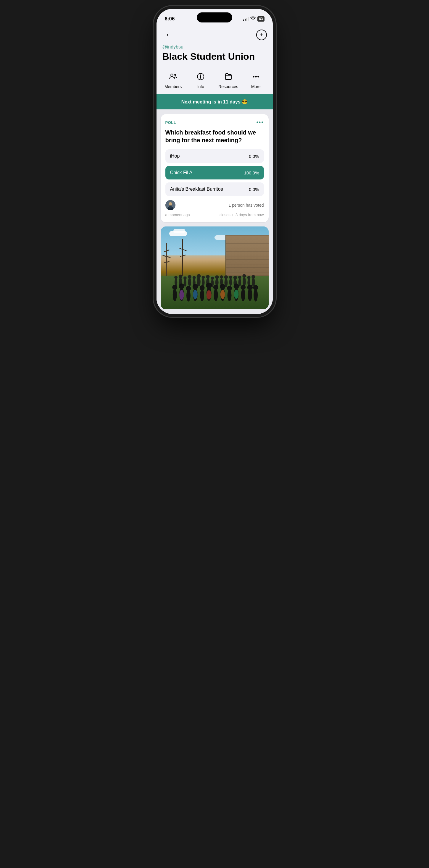 This screenshot has width=429, height=868. Describe the element at coordinates (214, 47) in the screenshot. I see `group-handle: @indybsu` at that location.